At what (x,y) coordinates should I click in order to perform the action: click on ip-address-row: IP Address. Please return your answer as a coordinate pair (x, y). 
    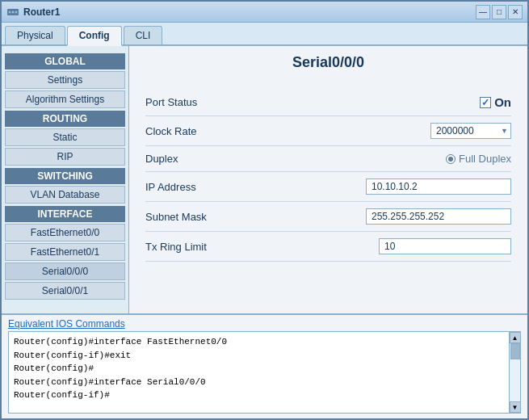
    Looking at the image, I should click on (328, 187).